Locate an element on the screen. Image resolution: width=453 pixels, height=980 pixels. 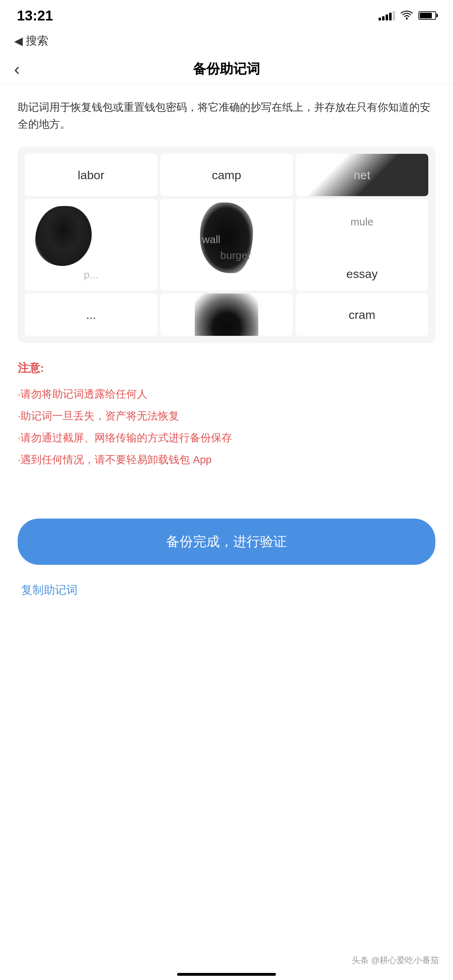
mnemonic-cell-3: net is located at coordinates (362, 175).